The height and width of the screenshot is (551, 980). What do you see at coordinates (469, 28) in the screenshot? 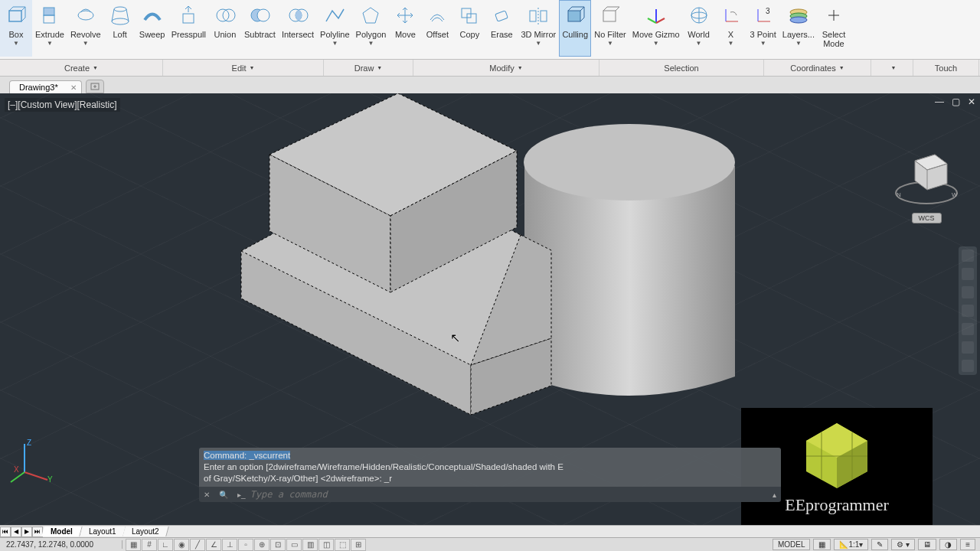
I see `ribbon-copy-button: Copy` at bounding box center [469, 28].